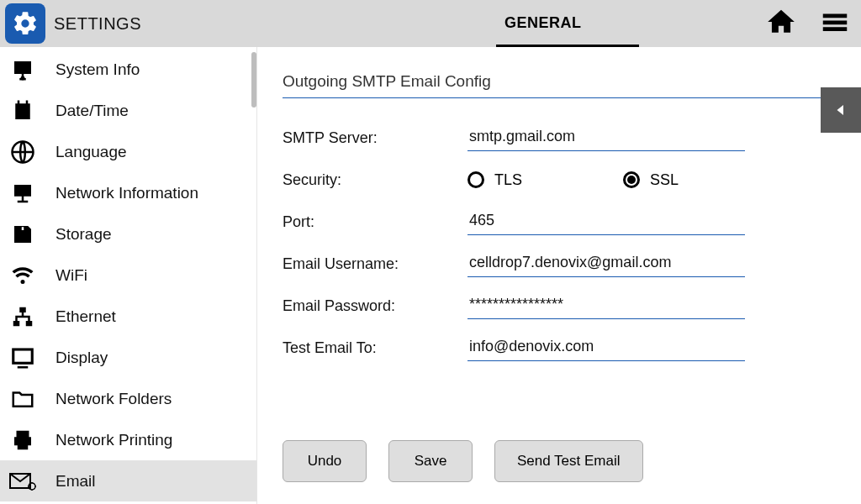  I want to click on calendar-icon, so click(23, 111).